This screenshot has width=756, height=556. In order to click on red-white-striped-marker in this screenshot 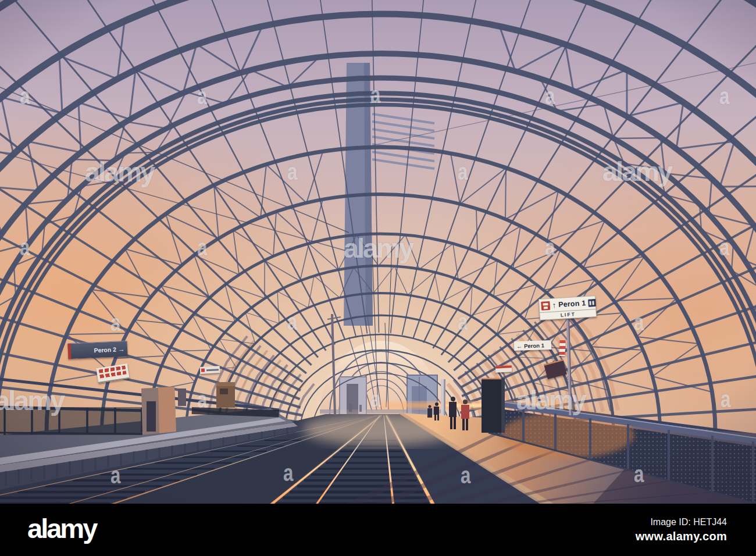, I will do `click(562, 348)`.